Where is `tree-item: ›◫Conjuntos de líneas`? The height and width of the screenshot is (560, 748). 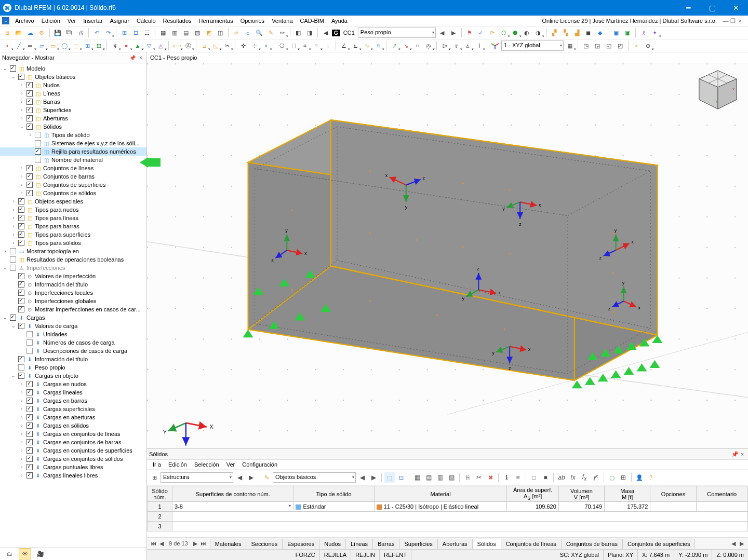
tree-item: ›◫Conjuntos de líneas is located at coordinates (73, 168).